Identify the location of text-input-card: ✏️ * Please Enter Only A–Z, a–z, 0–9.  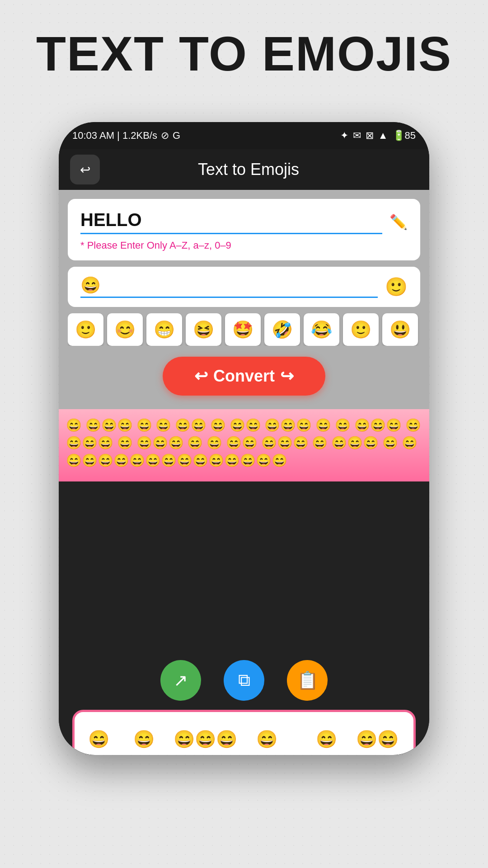
(244, 230).